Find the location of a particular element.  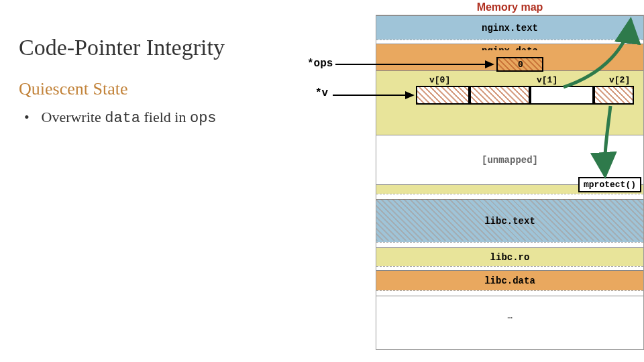

region-nginx-data-top: nginx.data is located at coordinates (510, 47).